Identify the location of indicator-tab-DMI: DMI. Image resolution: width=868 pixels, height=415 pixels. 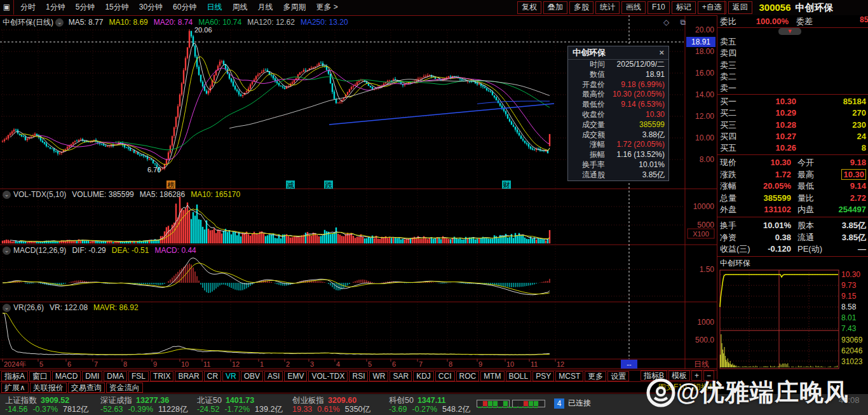
(92, 376).